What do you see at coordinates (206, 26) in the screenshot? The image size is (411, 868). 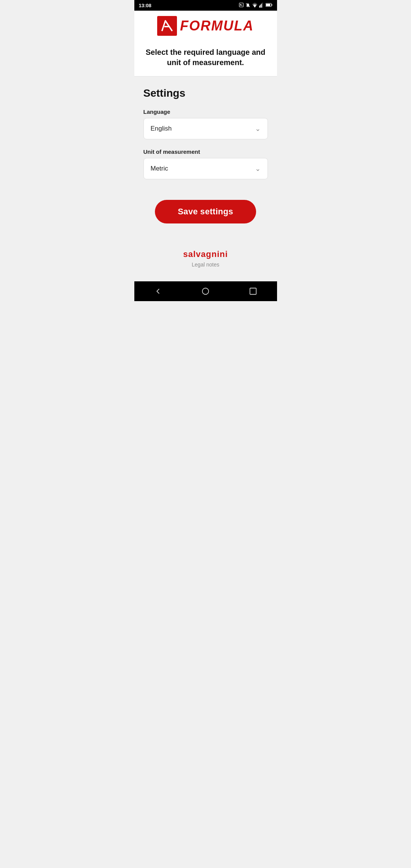 I see `logo-bar: FORMULA` at bounding box center [206, 26].